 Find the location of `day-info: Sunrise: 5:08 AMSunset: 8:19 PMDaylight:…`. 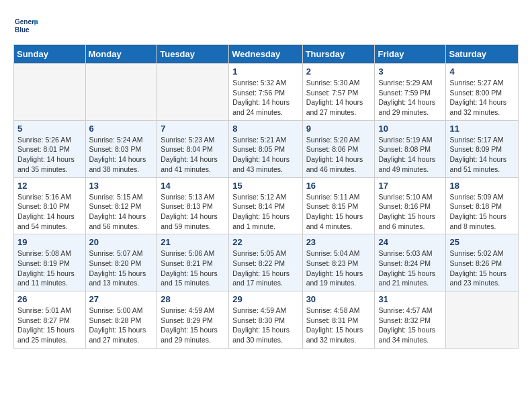

day-info: Sunrise: 5:08 AMSunset: 8:19 PMDaylight:… is located at coordinates (50, 269).